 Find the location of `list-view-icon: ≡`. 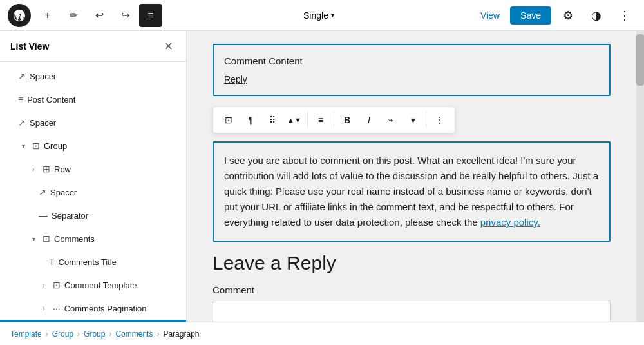

list-view-icon: ≡ is located at coordinates (151, 15).